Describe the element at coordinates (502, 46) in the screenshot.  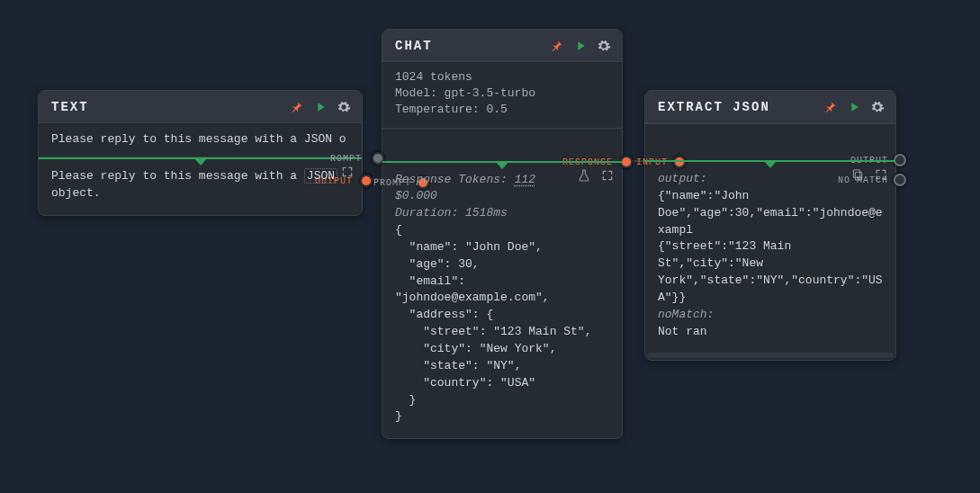
I see `node-chat-header: CHAT` at that location.